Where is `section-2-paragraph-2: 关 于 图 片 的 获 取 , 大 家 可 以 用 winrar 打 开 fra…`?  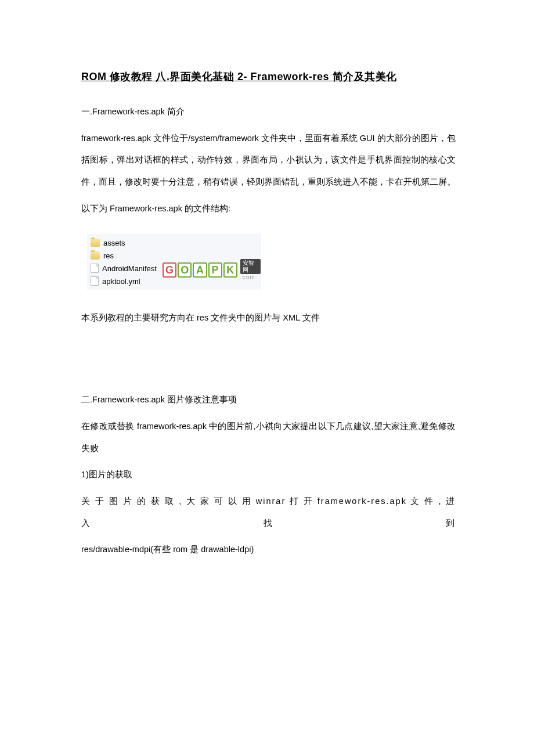
section-2-paragraph-2: 关 于 图 片 的 获 取 , 大 家 可 以 用 winrar 打 开 fra… is located at coordinates (268, 512).